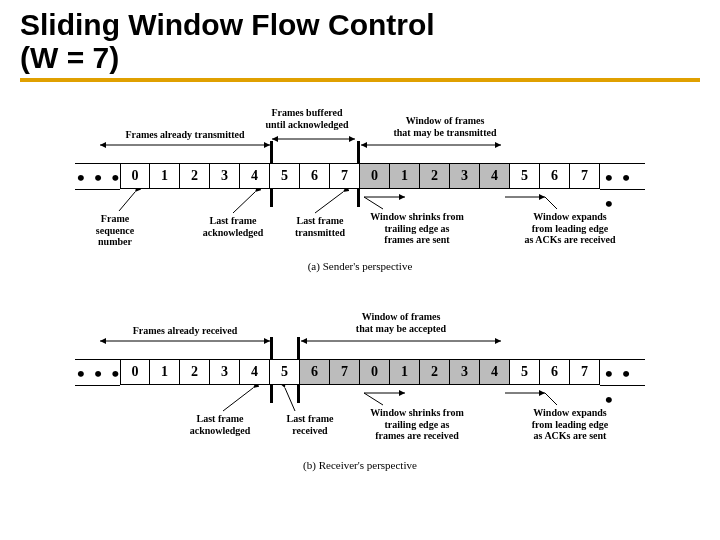 Image resolution: width=720 pixels, height=540 pixels. What do you see at coordinates (622, 164) in the screenshot?
I see `sender-hline-r` at bounding box center [622, 164].